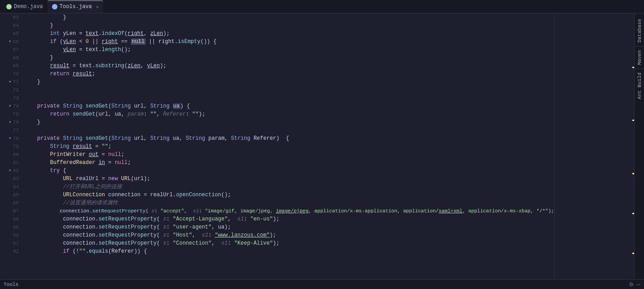 Image resolution: width=644 pixels, height=289 pixels. Describe the element at coordinates (289, 106) in the screenshot. I see `code-line-74: private String sendGet(String url, Strin…` at that location.